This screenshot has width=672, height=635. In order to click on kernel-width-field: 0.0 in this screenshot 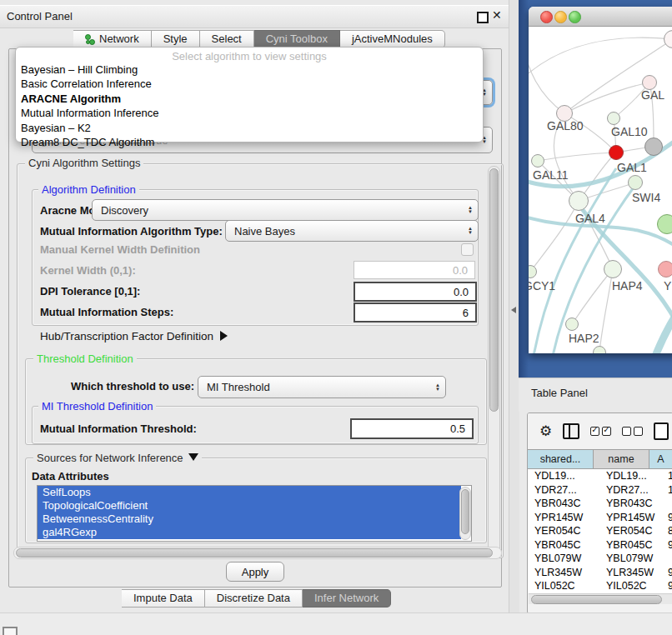, I will do `click(414, 270)`.